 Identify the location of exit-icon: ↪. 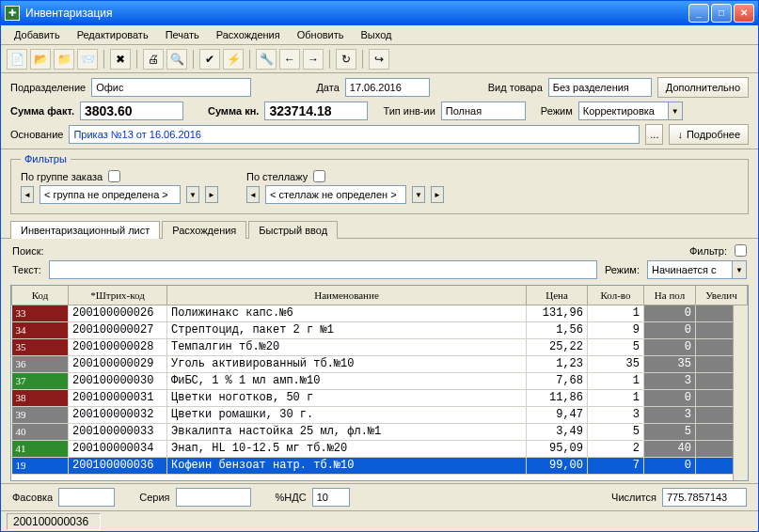
(379, 59).